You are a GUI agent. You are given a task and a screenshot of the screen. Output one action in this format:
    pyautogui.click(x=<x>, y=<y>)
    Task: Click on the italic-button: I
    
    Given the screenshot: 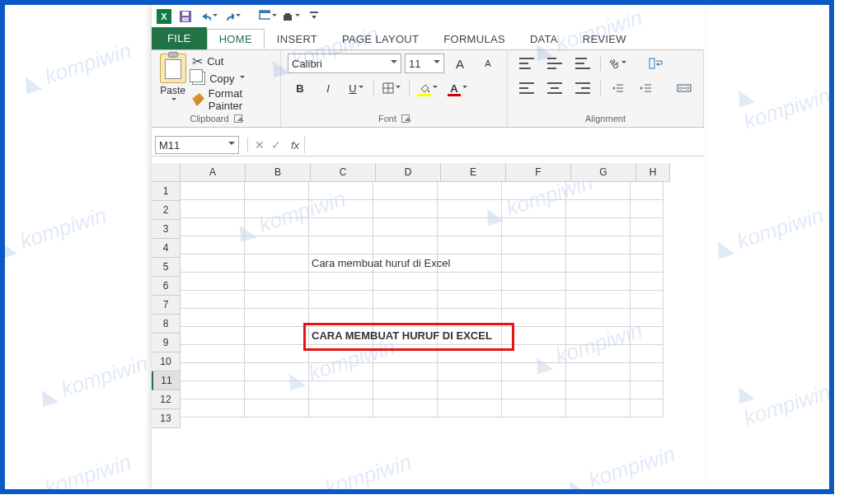 What is the action you would take?
    pyautogui.click(x=328, y=88)
    